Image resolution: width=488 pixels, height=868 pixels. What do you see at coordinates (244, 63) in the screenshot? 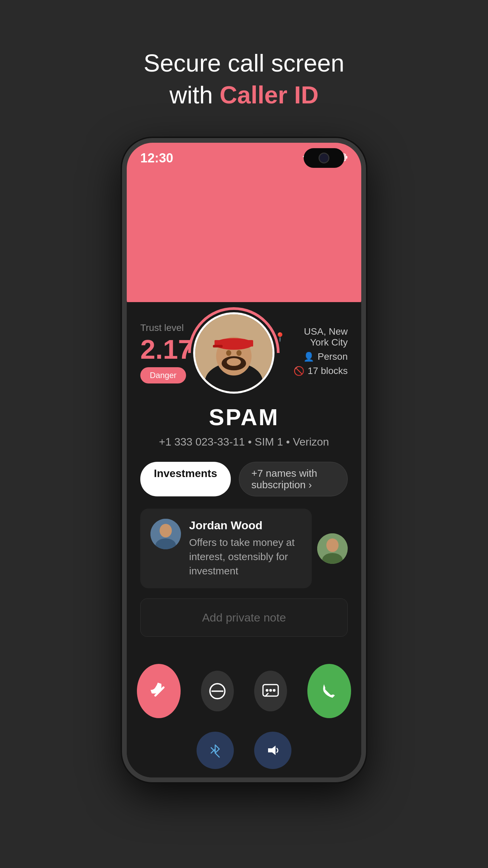
I see `title-line1: Secure call screen` at bounding box center [244, 63].